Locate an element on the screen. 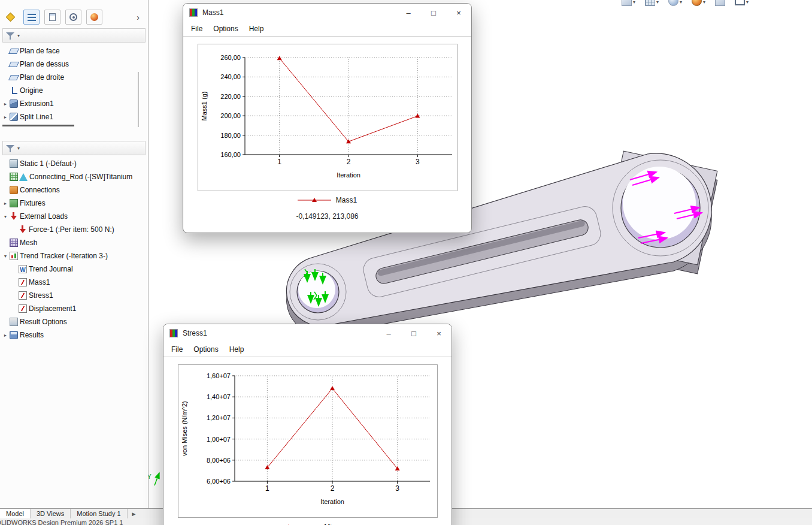 Image resolution: width=812 pixels, height=525 pixels. legend-label: Mass1 is located at coordinates (346, 200).